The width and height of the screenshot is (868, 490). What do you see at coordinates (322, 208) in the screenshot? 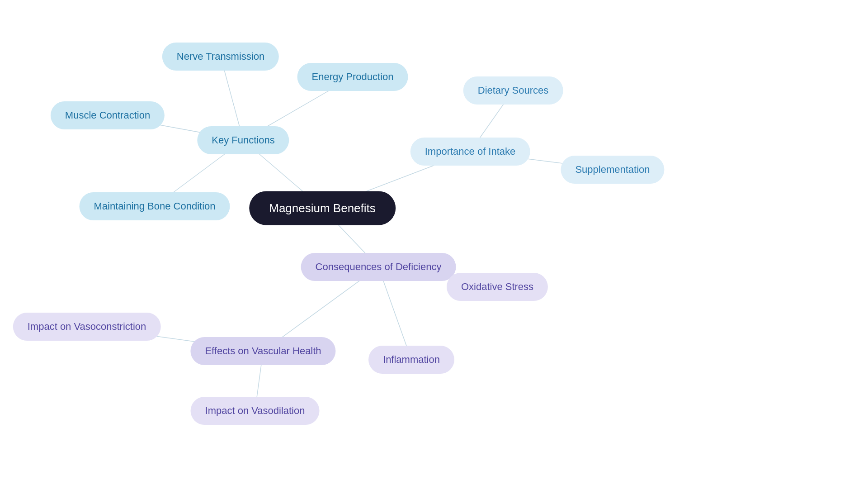
I see `center-label: Magnesium Benefits` at bounding box center [322, 208].